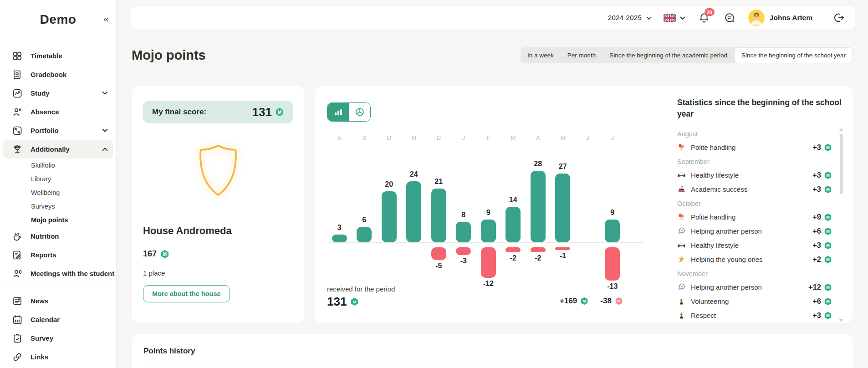 The height and width of the screenshot is (368, 868). I want to click on statistics-item-value: +3M, so click(822, 245).